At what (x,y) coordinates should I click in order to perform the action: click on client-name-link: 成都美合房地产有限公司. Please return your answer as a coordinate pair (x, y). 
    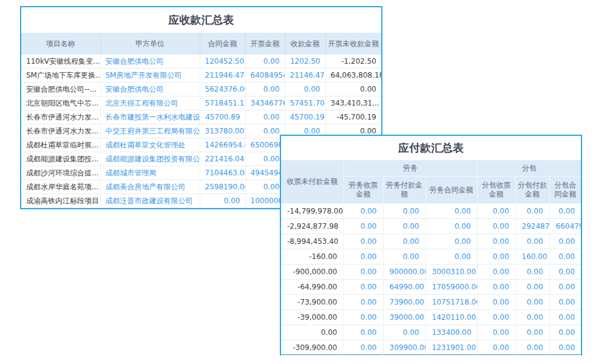
    Looking at the image, I should click on (150, 187).